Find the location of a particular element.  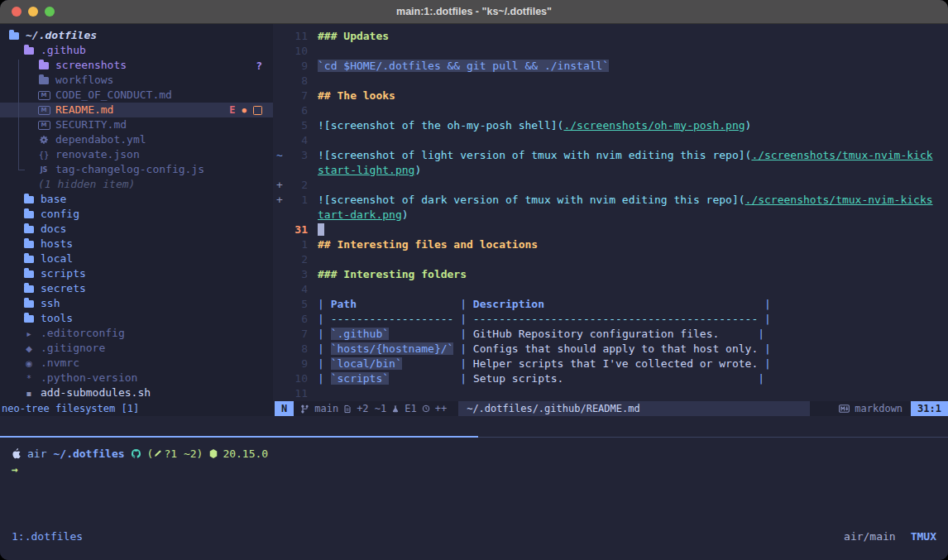

line-number: 31 is located at coordinates (299, 230).